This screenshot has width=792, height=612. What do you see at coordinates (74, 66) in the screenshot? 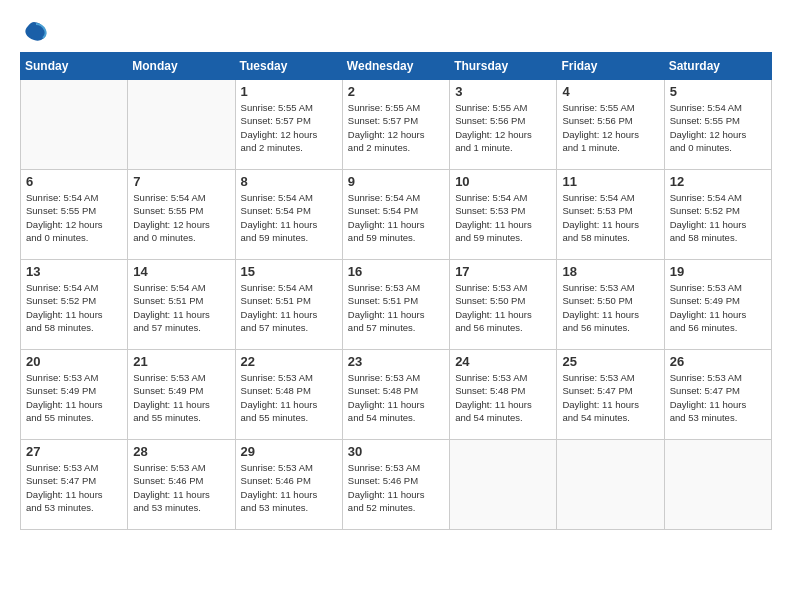
I see `day-header-sunday: Sunday` at bounding box center [74, 66].